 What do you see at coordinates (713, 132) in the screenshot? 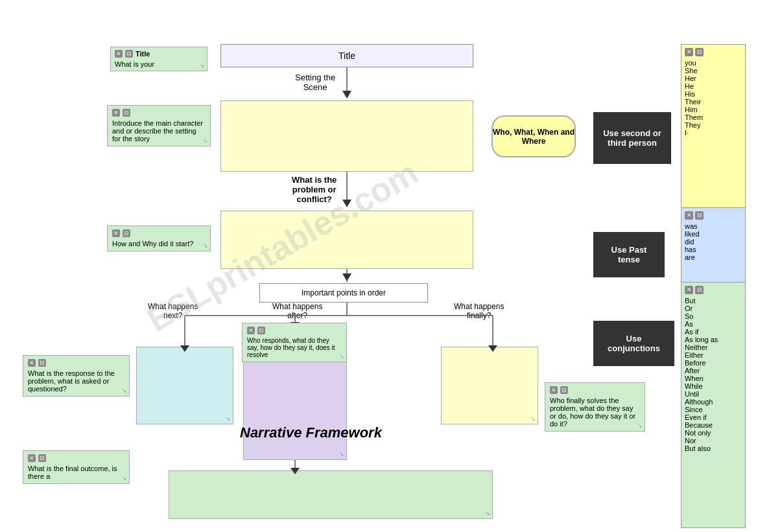
I see `panel-pronouns: ✕ ⊟ youSheHerHeHisTheirHimThemTheyI·` at bounding box center [713, 132].